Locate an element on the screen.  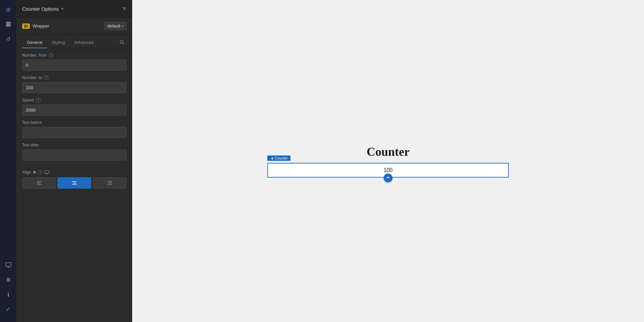
counter-badge-text: ◄ Counter is located at coordinates (279, 158).